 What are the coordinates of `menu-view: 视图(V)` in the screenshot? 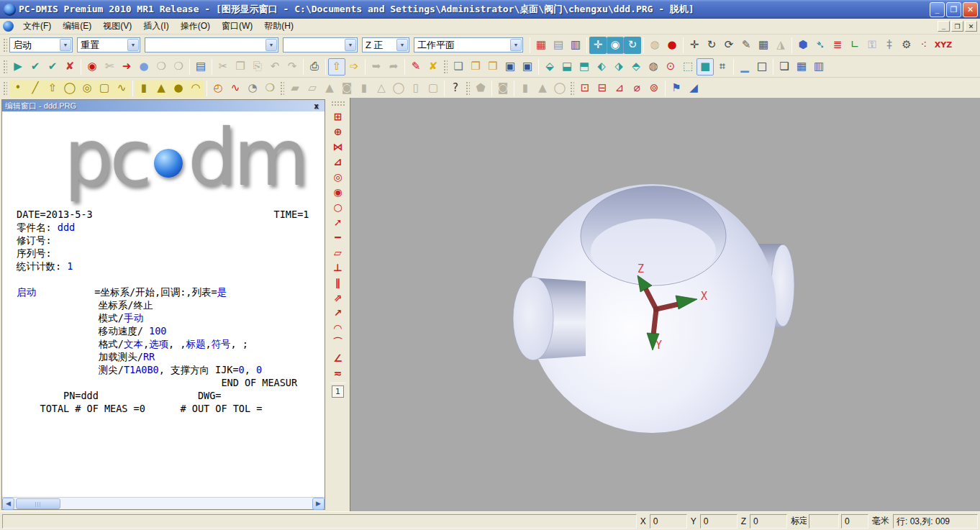 It's located at (117, 26).